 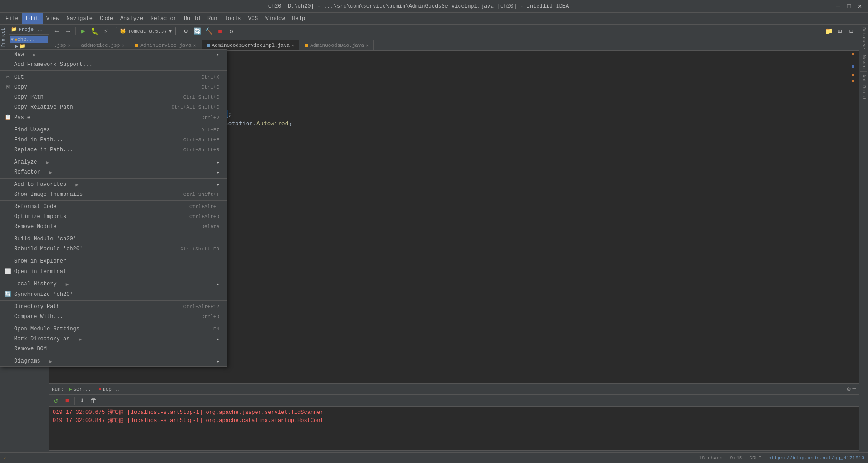 I want to click on run-restart-button: ↺, so click(x=56, y=401).